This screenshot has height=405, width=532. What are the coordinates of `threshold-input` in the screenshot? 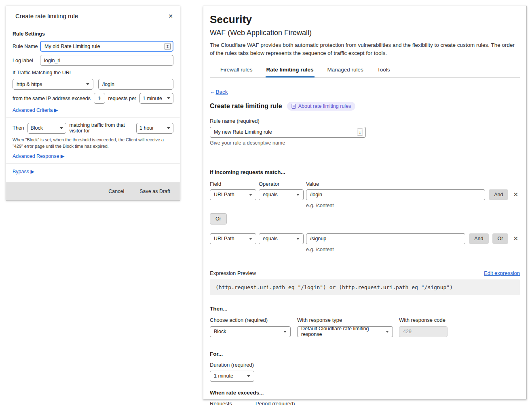 It's located at (99, 99).